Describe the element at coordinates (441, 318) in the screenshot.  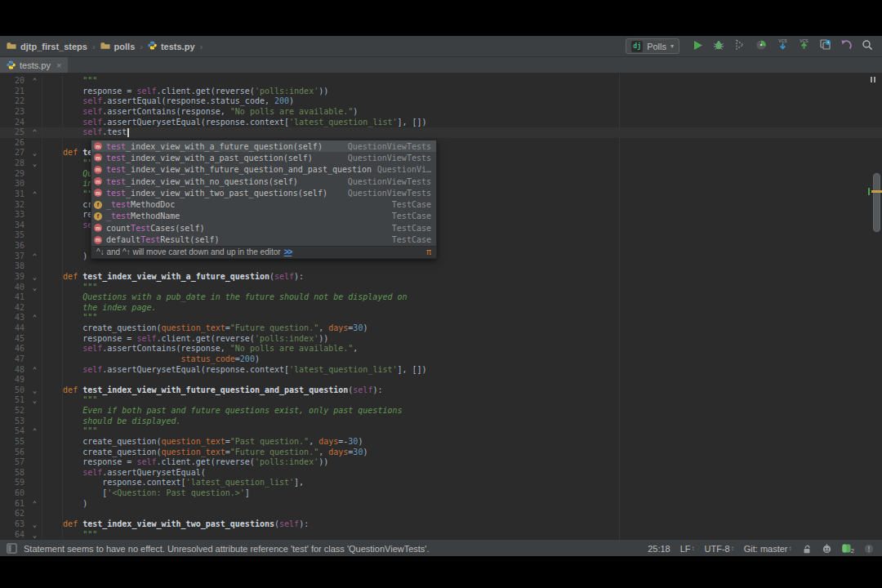
I see `code-line: 43⌃ """` at that location.